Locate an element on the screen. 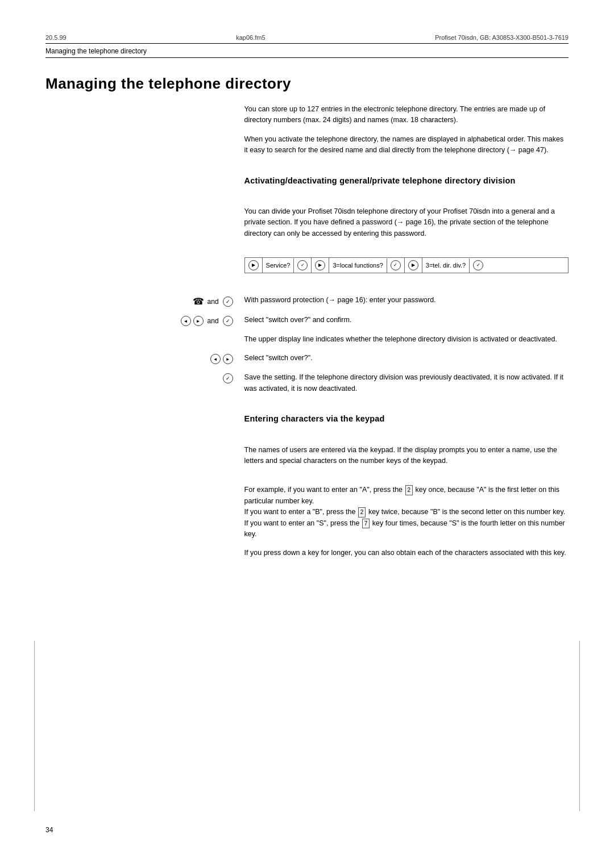  key-7: 7 is located at coordinates (366, 524).